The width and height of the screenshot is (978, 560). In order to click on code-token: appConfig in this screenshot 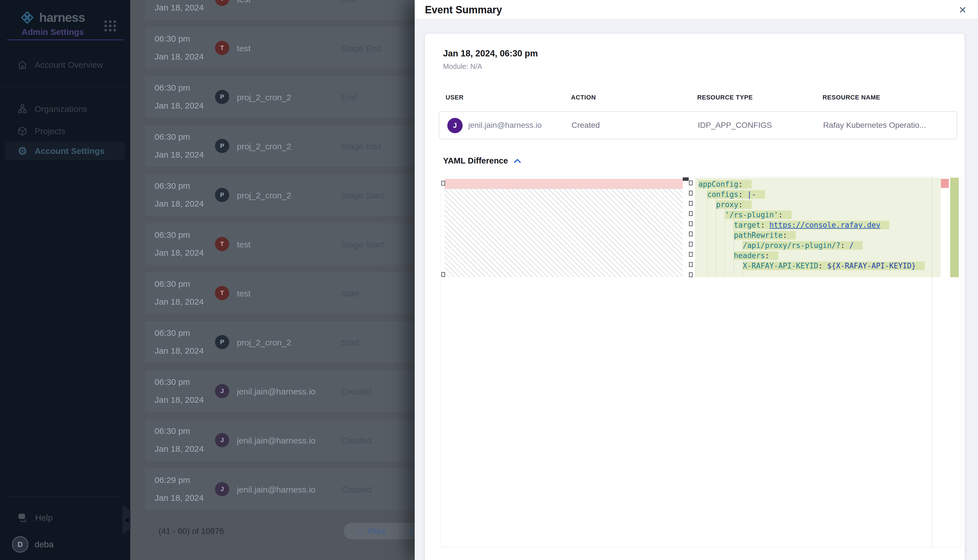, I will do `click(718, 184)`.